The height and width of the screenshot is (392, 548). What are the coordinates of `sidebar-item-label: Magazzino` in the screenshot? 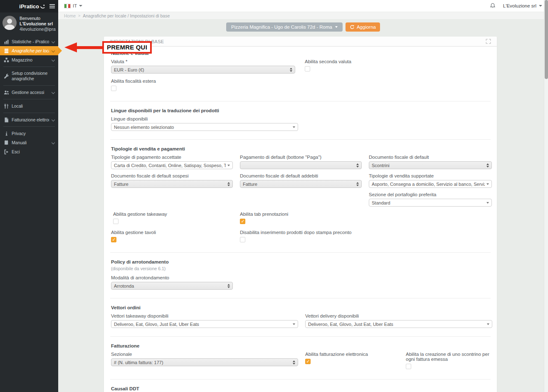 It's located at (30, 60).